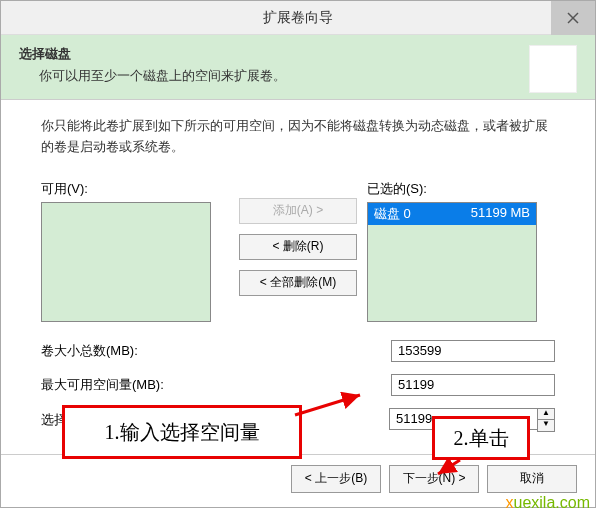  What do you see at coordinates (298, 68) in the screenshot?
I see `wizard-header: 选择磁盘 你可以用至少一个磁盘上的空间来扩展卷。` at bounding box center [298, 68].